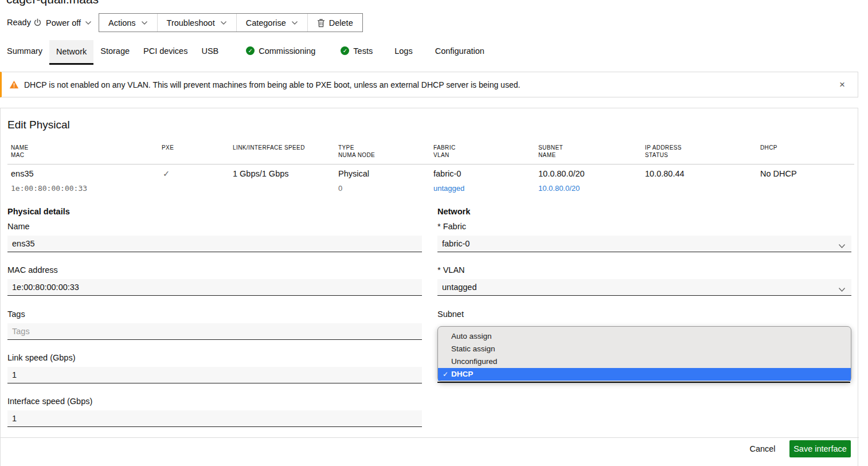 Image resolution: width=868 pixels, height=466 pixels. I want to click on dropdown-option-label: DHCP, so click(462, 374).